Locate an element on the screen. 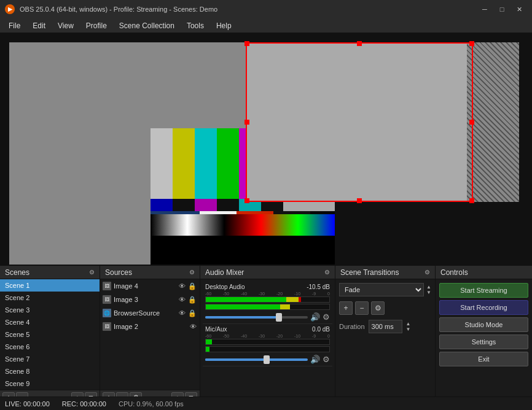  transition-configure-button: ⚙ is located at coordinates (378, 308).